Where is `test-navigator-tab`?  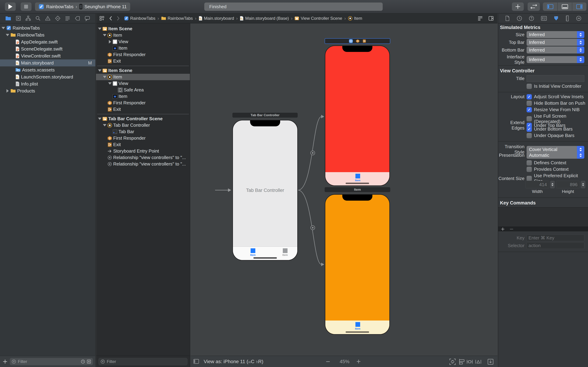 test-navigator-tab is located at coordinates (58, 18).